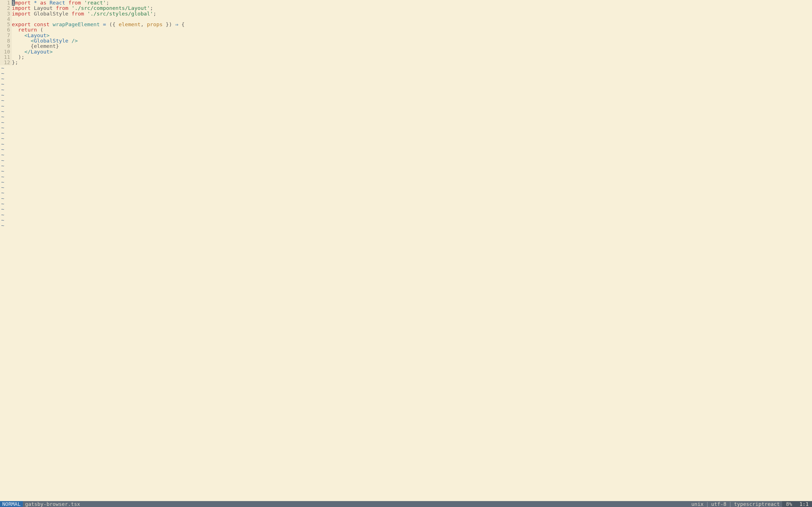 The image size is (812, 507). I want to click on code-line: 12};, so click(406, 62).